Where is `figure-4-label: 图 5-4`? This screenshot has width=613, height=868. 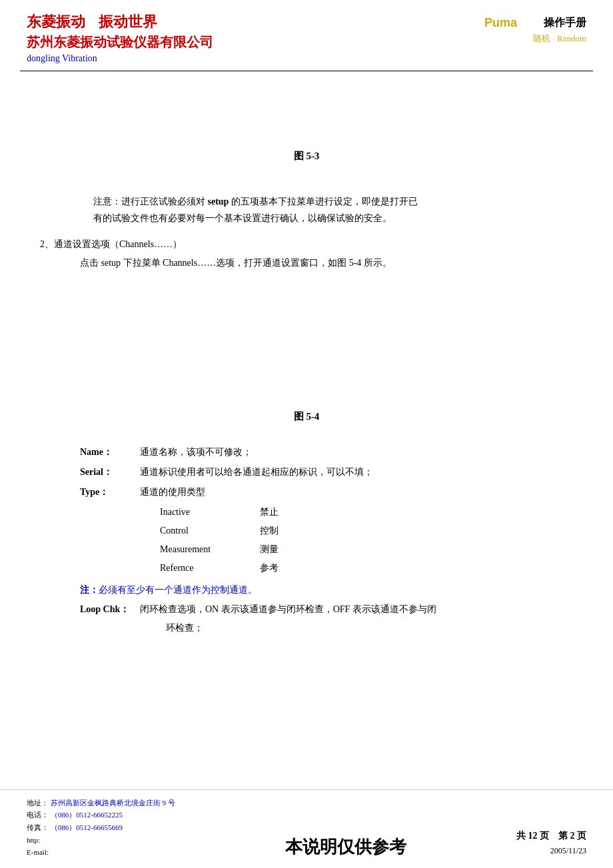
figure-4-label: 图 5-4 is located at coordinates (306, 417).